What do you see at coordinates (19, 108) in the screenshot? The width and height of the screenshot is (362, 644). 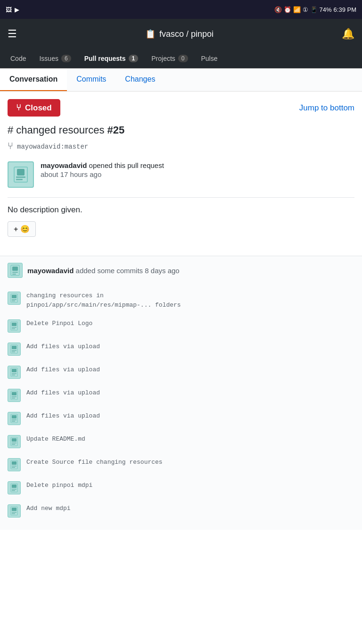 I see `merge-icon: ⑂` at bounding box center [19, 108].